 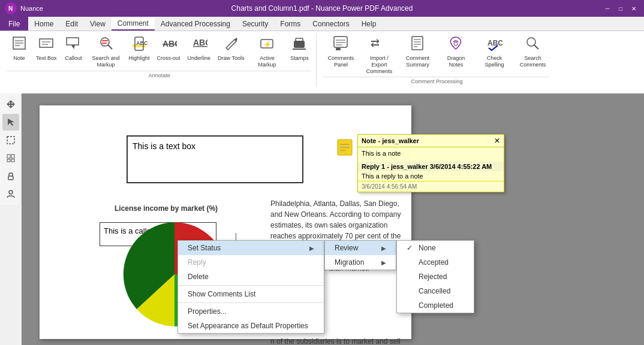 What do you see at coordinates (299, 48) in the screenshot?
I see `tool-stamps: Stamps` at bounding box center [299, 48].